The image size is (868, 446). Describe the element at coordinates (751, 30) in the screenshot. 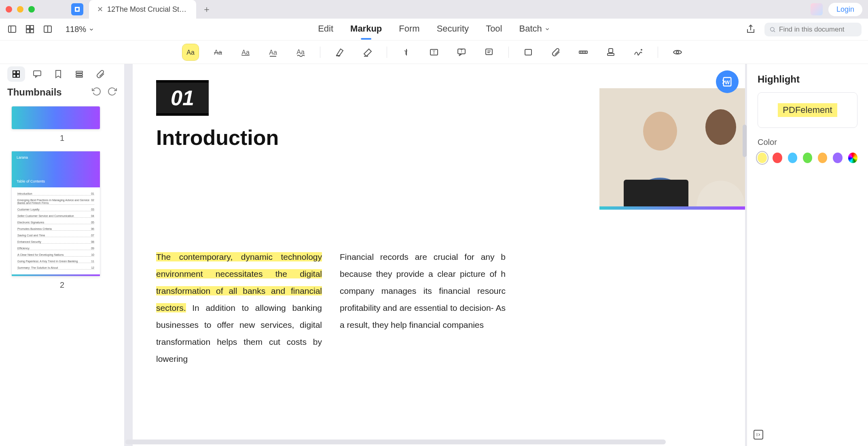

I see `share-icon` at that location.